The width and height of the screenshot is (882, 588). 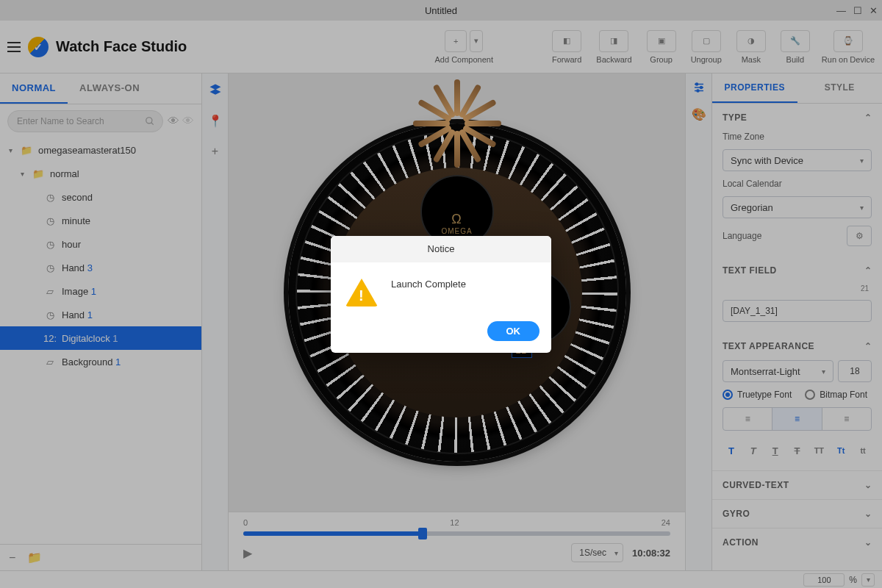 What do you see at coordinates (362, 293) in the screenshot?
I see `warning-icon` at bounding box center [362, 293].